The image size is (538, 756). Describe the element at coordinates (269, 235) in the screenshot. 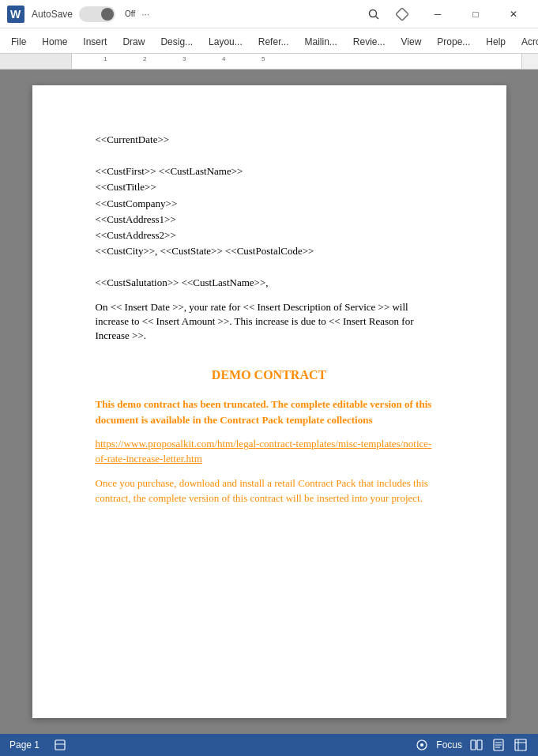

I see `cust-address2-field: <<CustAddress2>>` at that location.